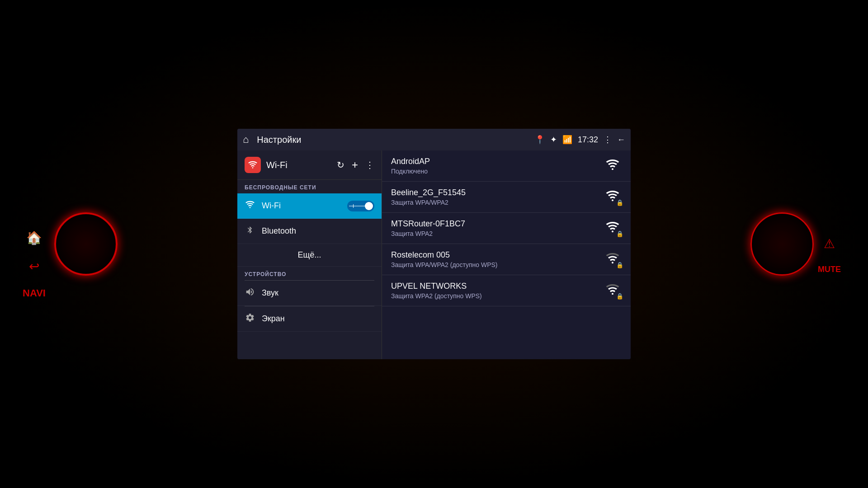  What do you see at coordinates (299, 165) in the screenshot?
I see `wifi-section-title: Wi-Fi` at bounding box center [299, 165].